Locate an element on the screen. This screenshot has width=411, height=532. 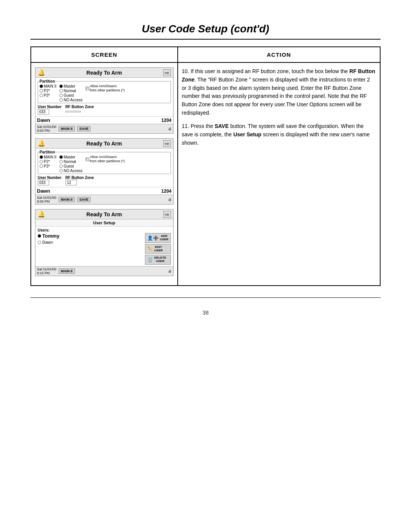
panel3: 🔔 Ready To Arm ⇨ User Setup Users: Tommy is located at coordinates (104, 243).